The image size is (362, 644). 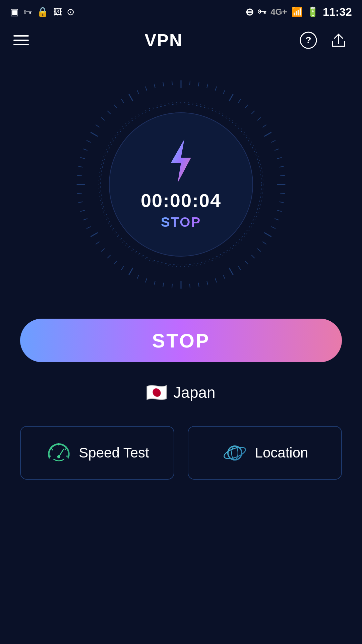 I want to click on lock-icon: 🔒, so click(x=43, y=12).